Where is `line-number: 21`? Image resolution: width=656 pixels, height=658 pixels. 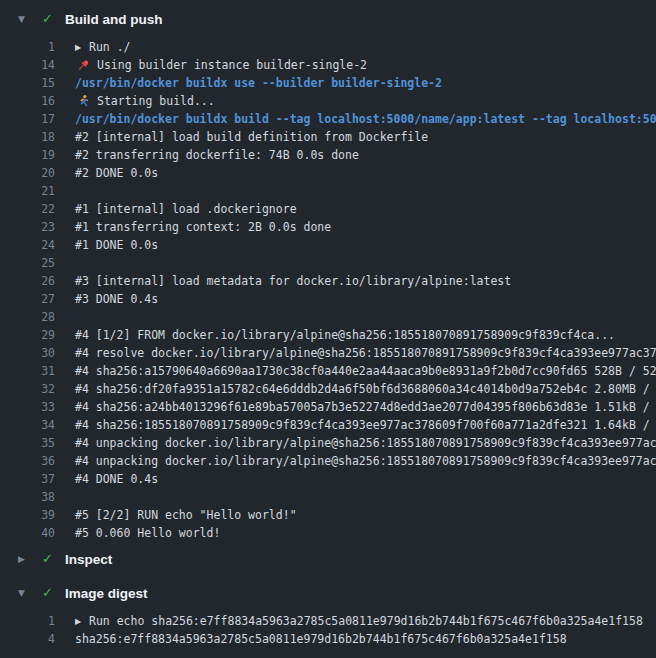
line-number: 21 is located at coordinates (28, 191).